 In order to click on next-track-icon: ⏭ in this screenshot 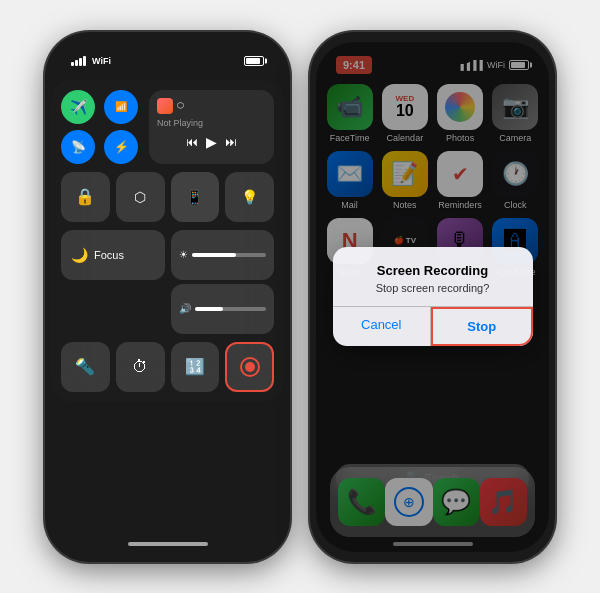, I will do `click(231, 142)`.